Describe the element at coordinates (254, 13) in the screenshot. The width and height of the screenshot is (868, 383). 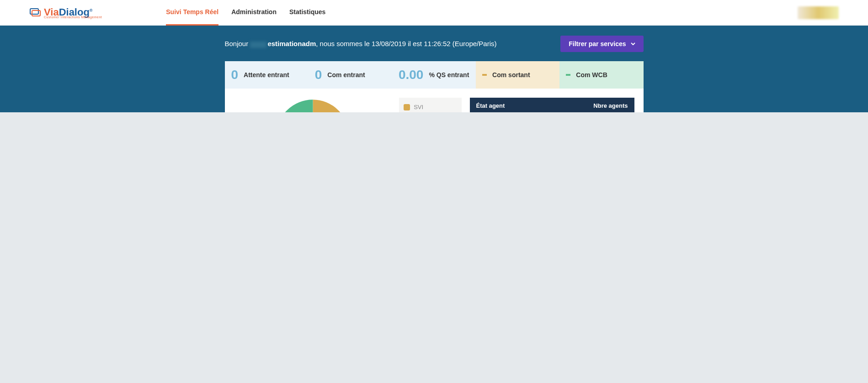
I see `nav-admin: Administration` at that location.